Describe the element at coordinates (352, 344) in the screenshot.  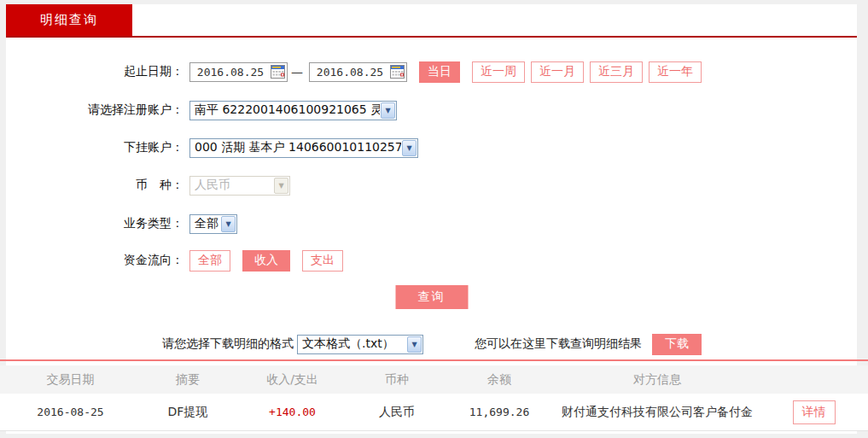
I see `download-format-value: 文本格式（.txt）` at that location.